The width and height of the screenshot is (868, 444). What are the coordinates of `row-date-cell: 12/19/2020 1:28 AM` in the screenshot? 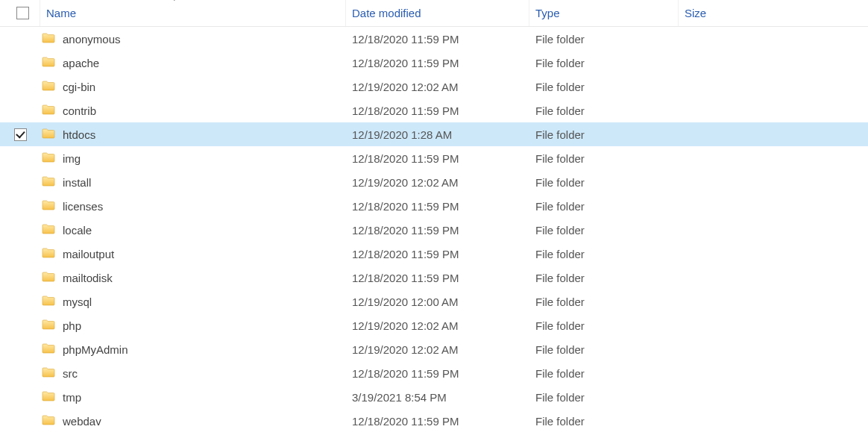 It's located at (438, 134).